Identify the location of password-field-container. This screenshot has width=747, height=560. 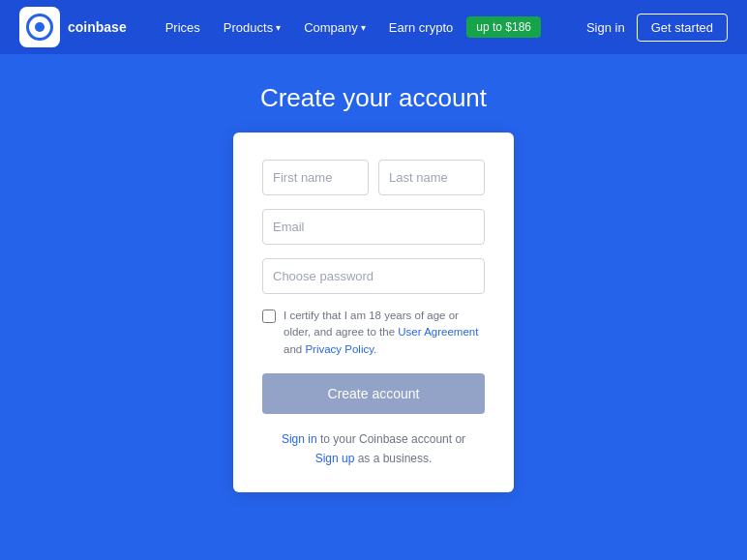
(374, 277).